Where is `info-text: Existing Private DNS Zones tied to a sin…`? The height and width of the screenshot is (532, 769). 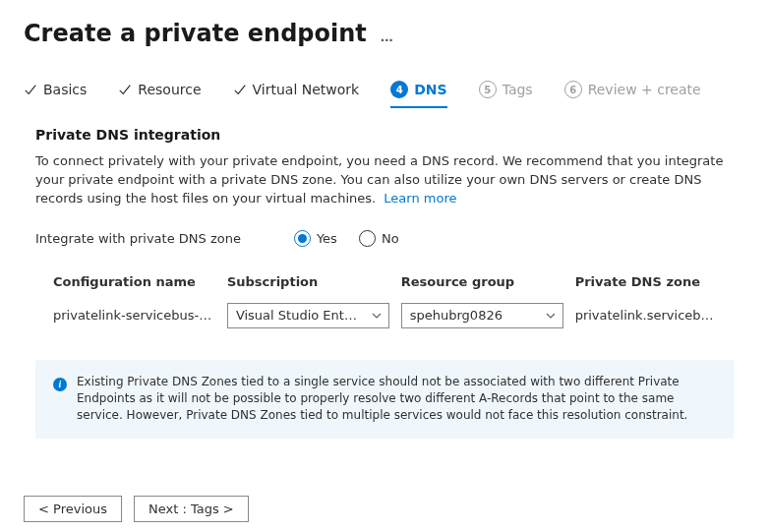
info-text: Existing Private DNS Zones tied to a sin… is located at coordinates (396, 399).